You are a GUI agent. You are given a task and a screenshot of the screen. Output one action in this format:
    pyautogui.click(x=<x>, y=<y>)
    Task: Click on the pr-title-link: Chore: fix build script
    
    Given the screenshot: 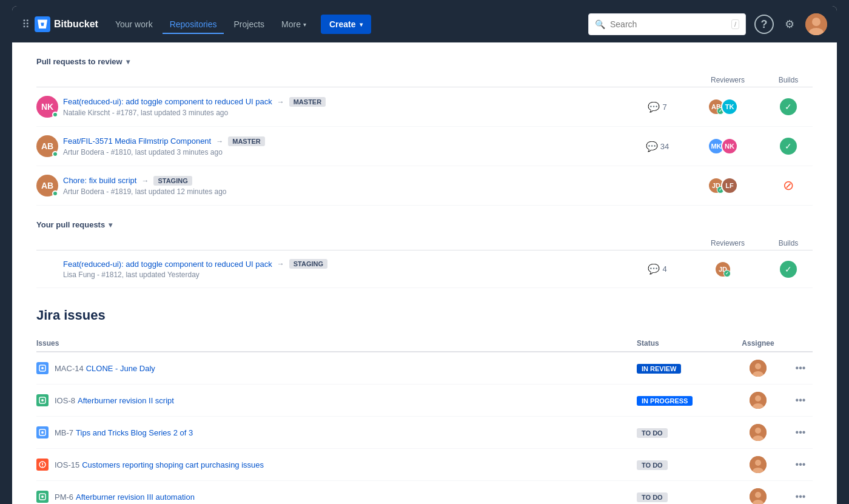 What is the action you would take?
    pyautogui.click(x=99, y=181)
    